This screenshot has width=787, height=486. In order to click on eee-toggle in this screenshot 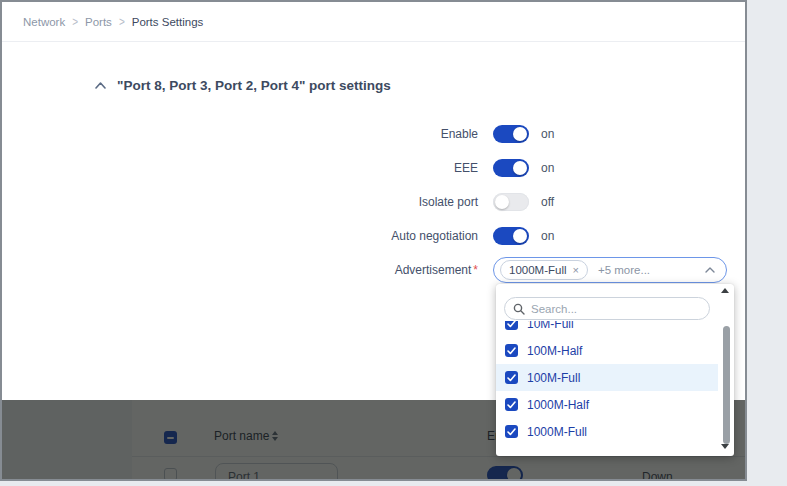, I will do `click(511, 168)`.